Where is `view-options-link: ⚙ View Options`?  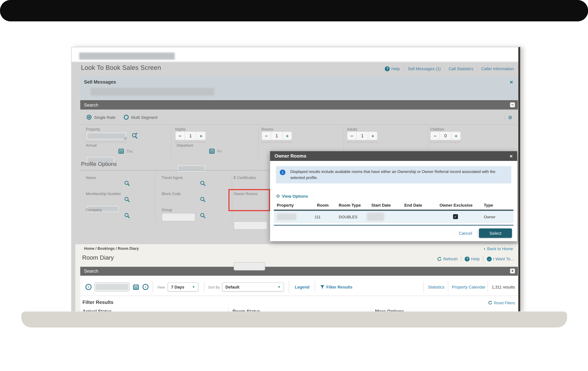
view-options-link: ⚙ View Options is located at coordinates (292, 196).